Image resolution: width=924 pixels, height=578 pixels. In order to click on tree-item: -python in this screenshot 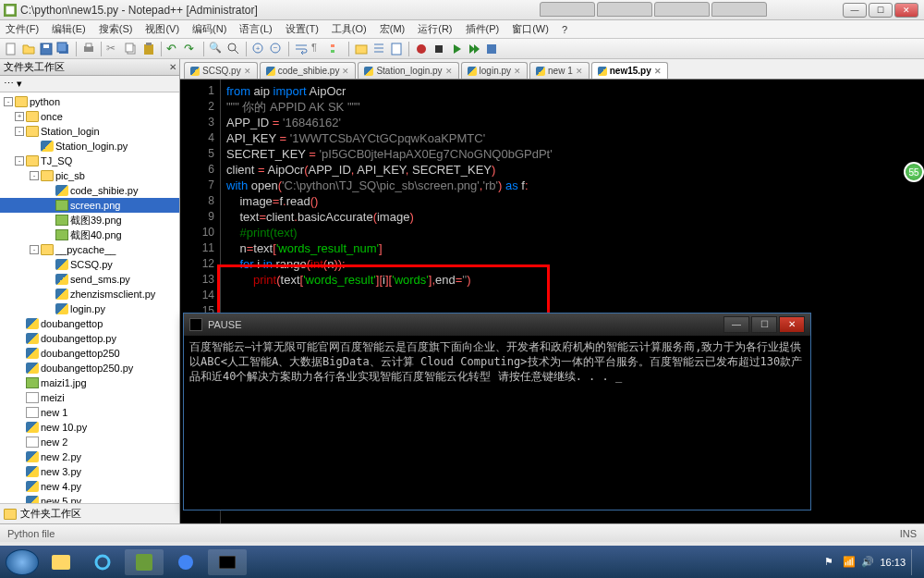, I will do `click(90, 102)`.